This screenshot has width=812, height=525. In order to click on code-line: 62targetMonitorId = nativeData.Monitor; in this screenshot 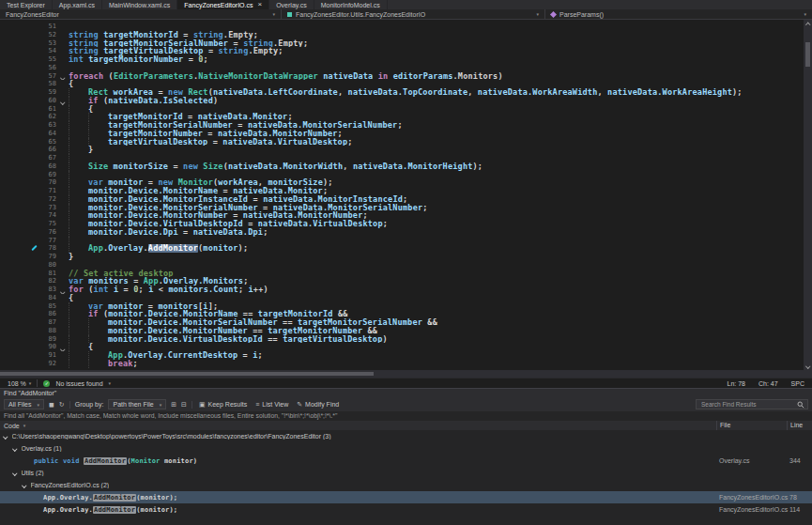, I will do `click(402, 116)`.